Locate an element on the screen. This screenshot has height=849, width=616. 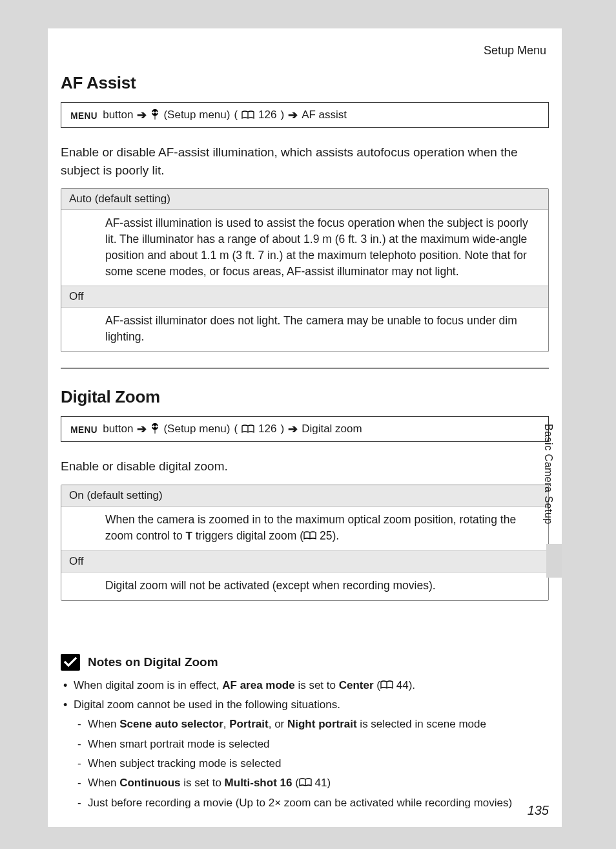
note-bold: Continuous is located at coordinates (150, 783).